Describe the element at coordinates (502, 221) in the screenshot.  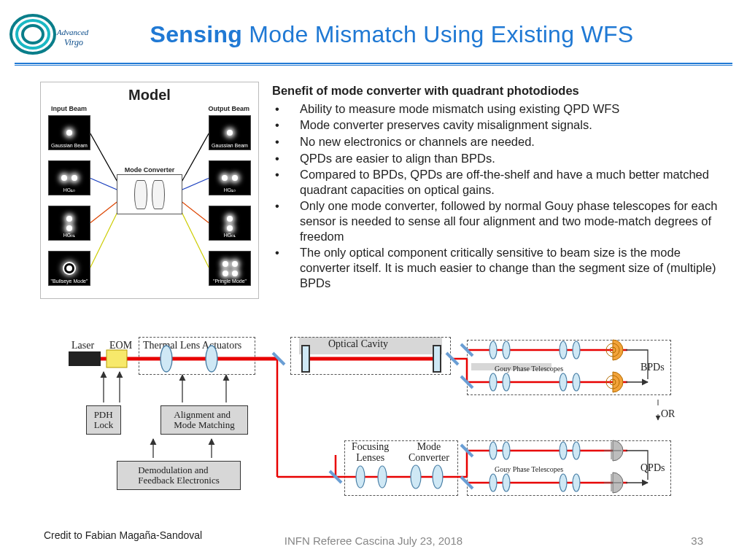
I see `bullet-item: •Only one mode converter, followed by no…` at that location.